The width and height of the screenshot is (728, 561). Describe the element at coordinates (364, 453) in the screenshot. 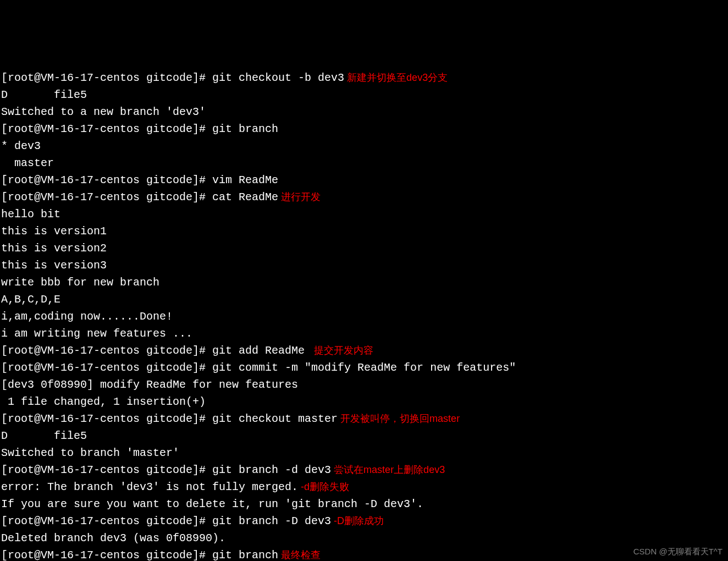

I see `terminal-line: Switched to branch 'master'` at that location.